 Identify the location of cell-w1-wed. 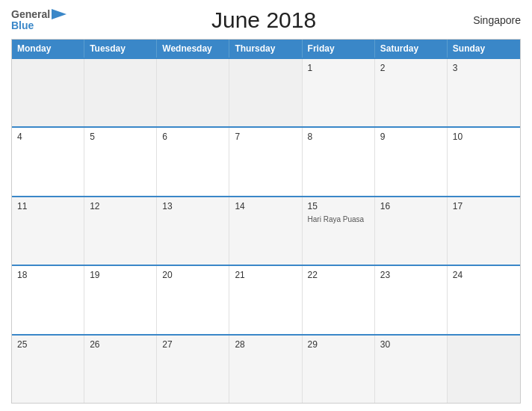
(193, 93).